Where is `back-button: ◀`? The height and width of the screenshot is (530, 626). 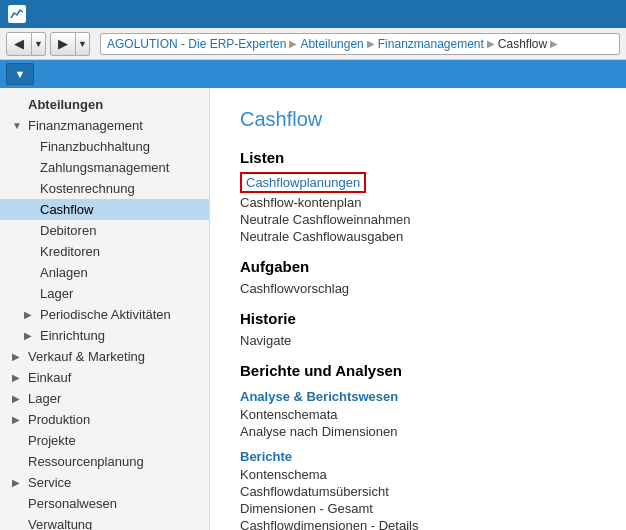 back-button: ◀ is located at coordinates (19, 44).